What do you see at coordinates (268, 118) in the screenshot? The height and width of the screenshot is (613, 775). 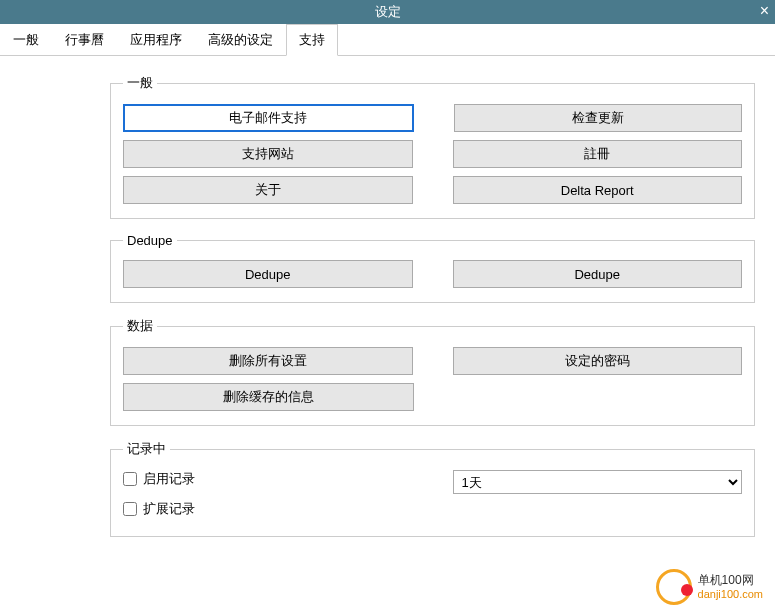 I see `email-support-button: 电子邮件支持` at bounding box center [268, 118].